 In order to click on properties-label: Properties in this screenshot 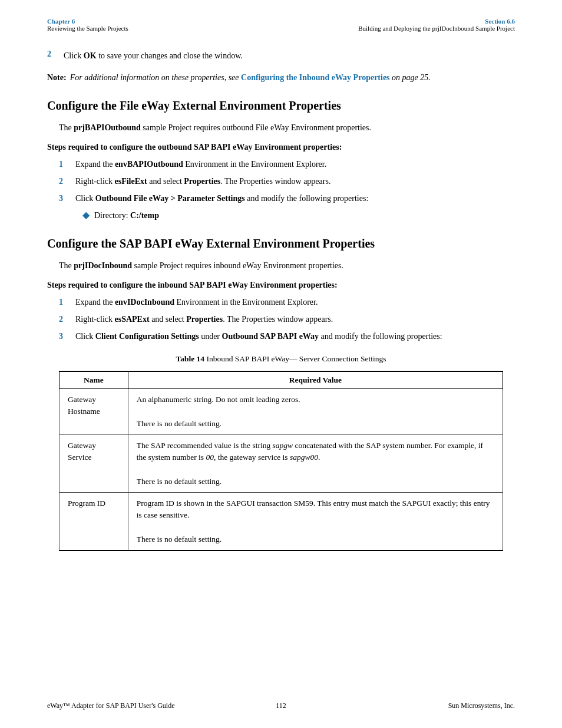, I will do `click(202, 182)`.